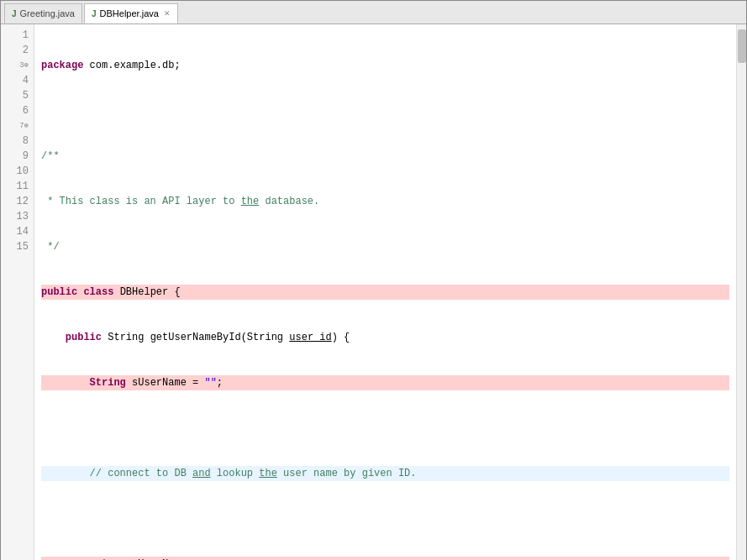 This screenshot has width=747, height=560. Describe the element at coordinates (741, 292) in the screenshot. I see `editor-scrollbar` at that location.